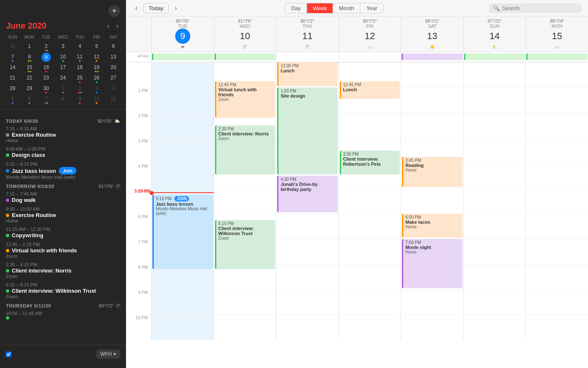  What do you see at coordinates (108, 26) in the screenshot?
I see `month-prev-button: ‹` at bounding box center [108, 26].